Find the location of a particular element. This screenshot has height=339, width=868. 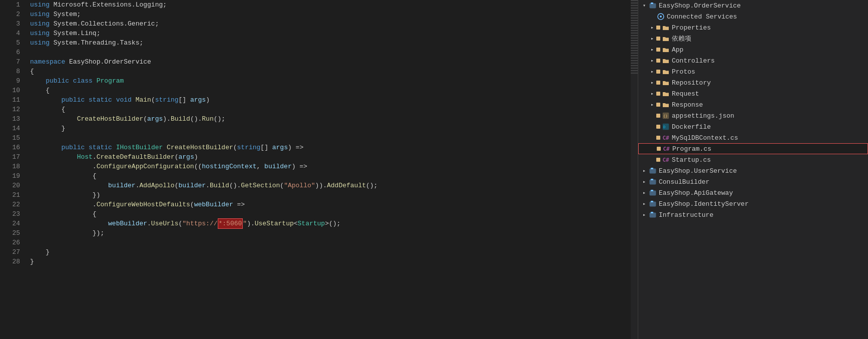

tree-item-appsettings: {}appsettings.json is located at coordinates (753, 116).